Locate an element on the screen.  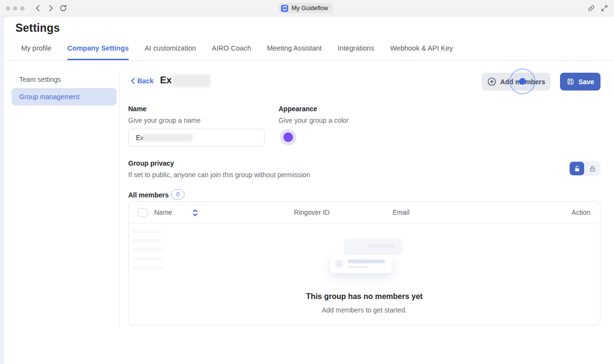
ghost-skeleton-rows is located at coordinates (147, 252).